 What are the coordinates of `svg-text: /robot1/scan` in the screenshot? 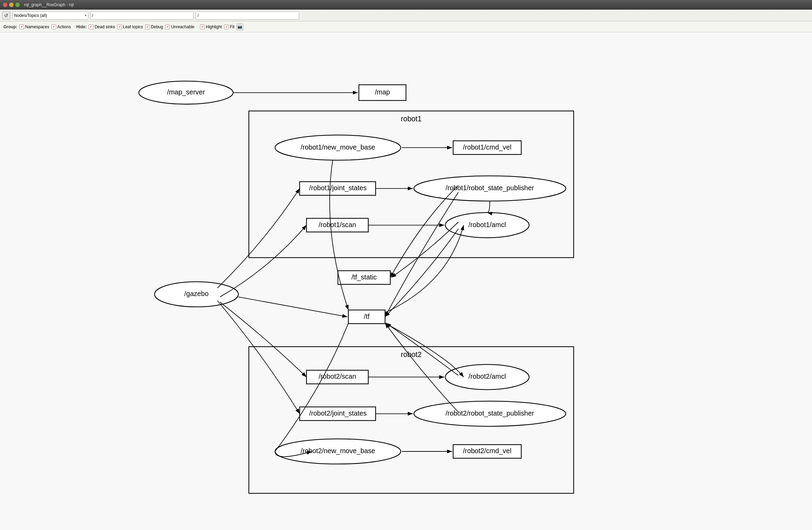 It's located at (338, 225).